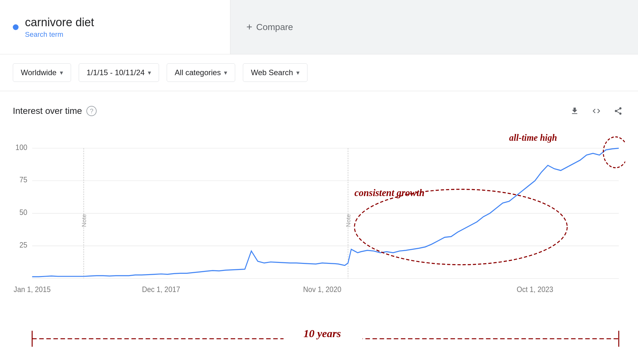 Image resolution: width=638 pixels, height=364 pixels. Describe the element at coordinates (24, 245) in the screenshot. I see `svg-text: 25` at that location.